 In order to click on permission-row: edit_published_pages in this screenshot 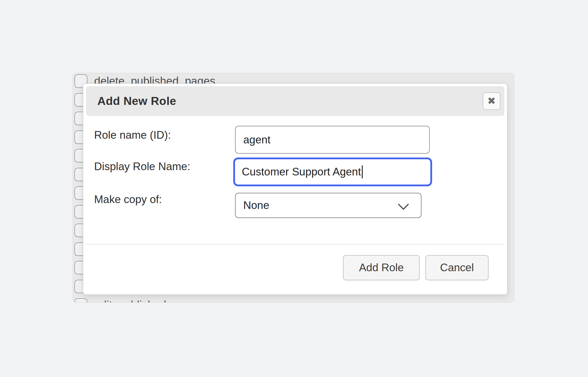, I will do `click(139, 300)`.